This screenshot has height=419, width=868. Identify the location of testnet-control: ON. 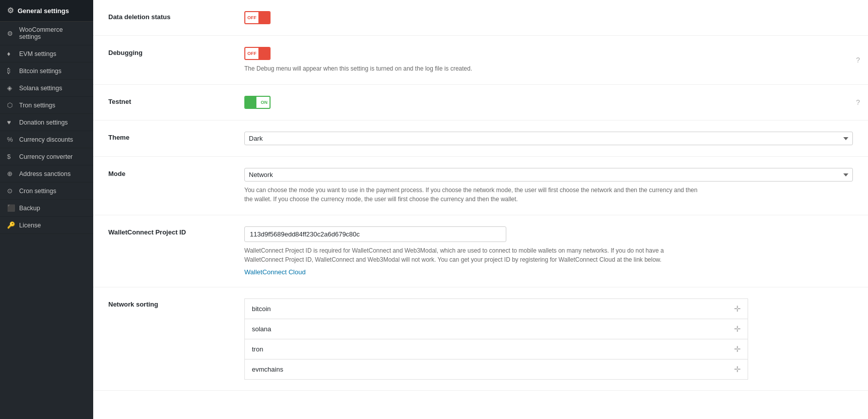
(549, 102).